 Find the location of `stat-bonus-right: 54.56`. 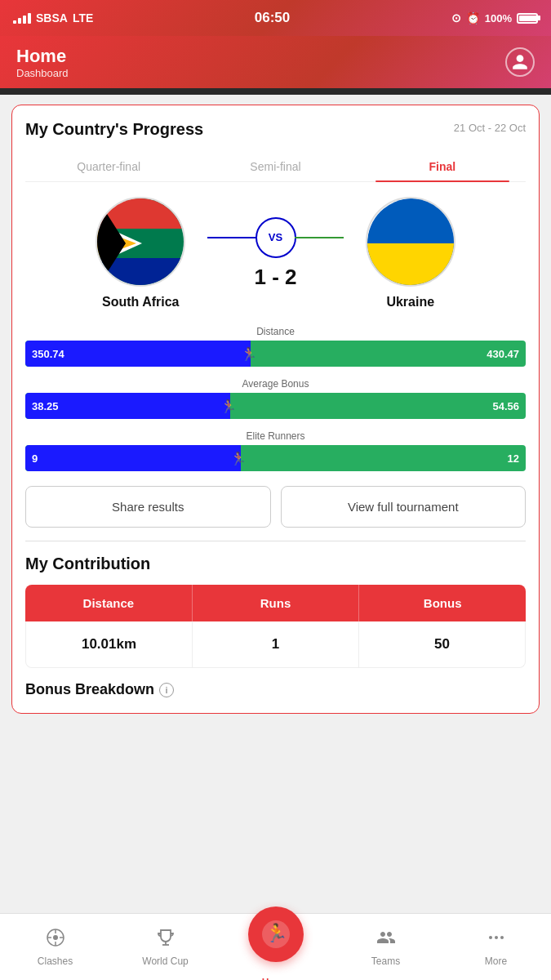

stat-bonus-right: 54.56 is located at coordinates (506, 407).